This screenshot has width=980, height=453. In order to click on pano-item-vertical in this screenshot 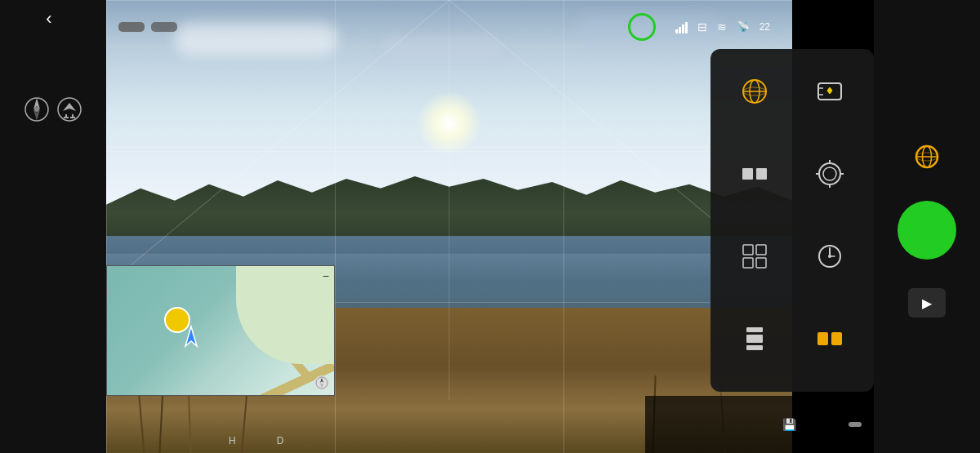, I will do `click(755, 344)`.